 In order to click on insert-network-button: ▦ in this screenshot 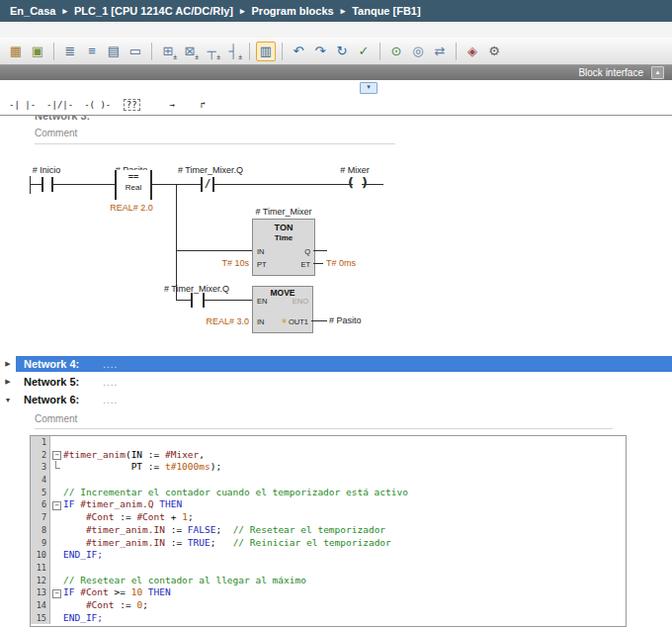, I will do `click(16, 51)`.